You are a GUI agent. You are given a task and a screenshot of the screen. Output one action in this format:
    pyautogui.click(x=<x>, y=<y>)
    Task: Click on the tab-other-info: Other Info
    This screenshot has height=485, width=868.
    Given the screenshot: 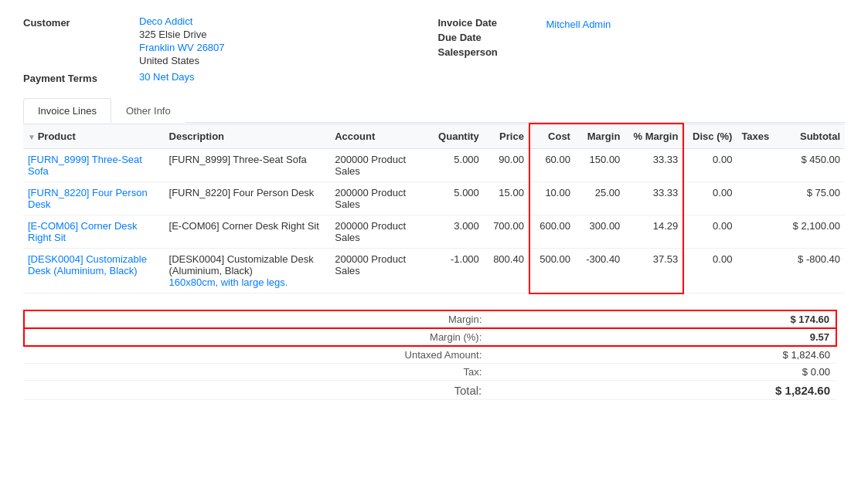 What is the action you would take?
    pyautogui.click(x=148, y=110)
    